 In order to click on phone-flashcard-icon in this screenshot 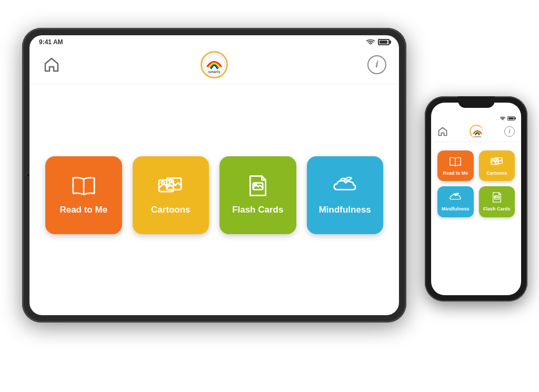, I will do `click(497, 197)`.